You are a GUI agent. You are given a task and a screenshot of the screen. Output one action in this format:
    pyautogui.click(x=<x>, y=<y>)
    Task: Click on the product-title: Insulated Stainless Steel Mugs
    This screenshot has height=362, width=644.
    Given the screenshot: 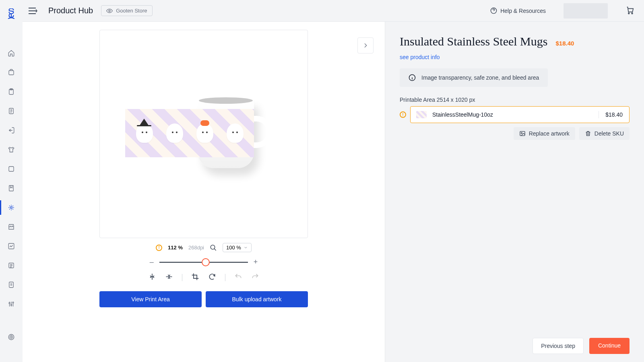 What is the action you would take?
    pyautogui.click(x=473, y=41)
    